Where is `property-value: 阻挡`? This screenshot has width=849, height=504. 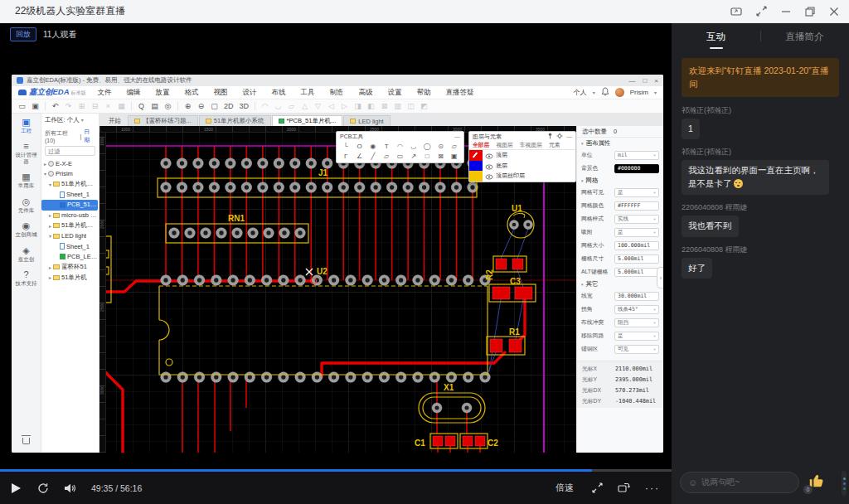
property-value: 阻挡 is located at coordinates (637, 323).